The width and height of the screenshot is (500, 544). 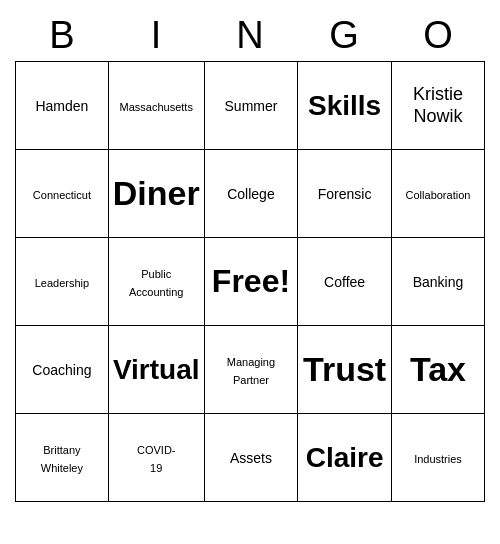 I want to click on bingo-cell: Coaching, so click(x=62, y=370).